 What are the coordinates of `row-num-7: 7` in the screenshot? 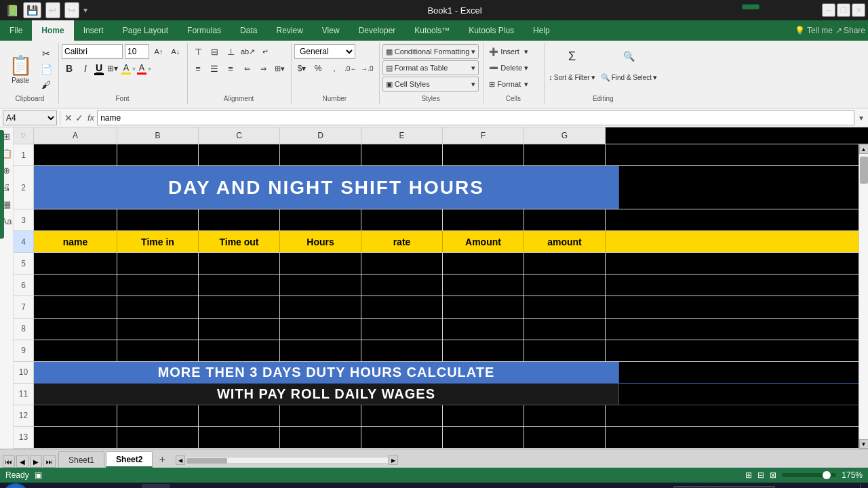 It's located at (23, 307).